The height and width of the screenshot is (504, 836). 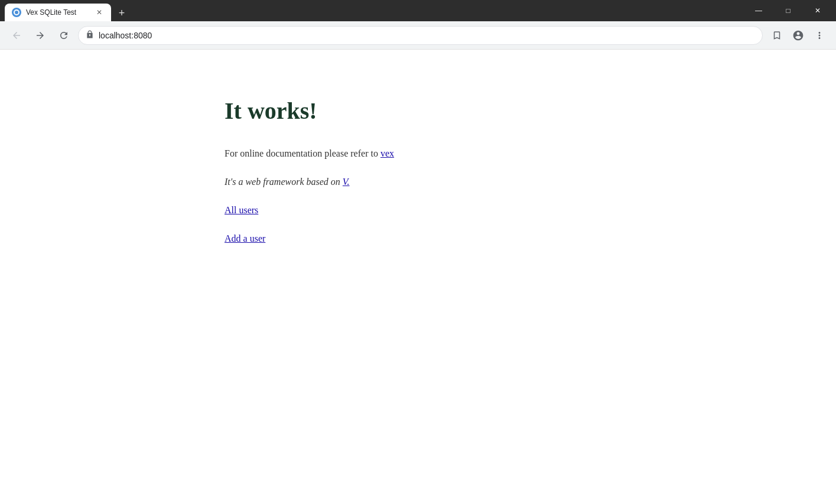 I want to click on favicon-inner, so click(x=17, y=12).